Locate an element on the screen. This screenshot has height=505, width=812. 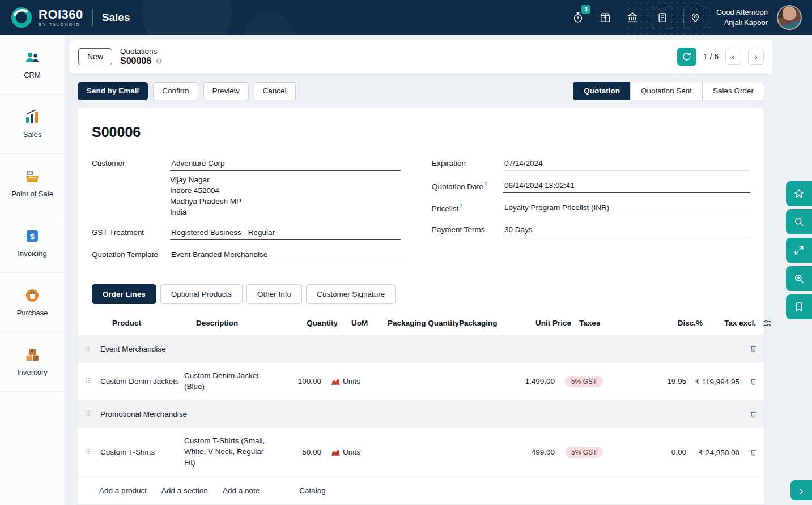
sidebar-item-inventory: Inventory is located at coordinates (32, 362).